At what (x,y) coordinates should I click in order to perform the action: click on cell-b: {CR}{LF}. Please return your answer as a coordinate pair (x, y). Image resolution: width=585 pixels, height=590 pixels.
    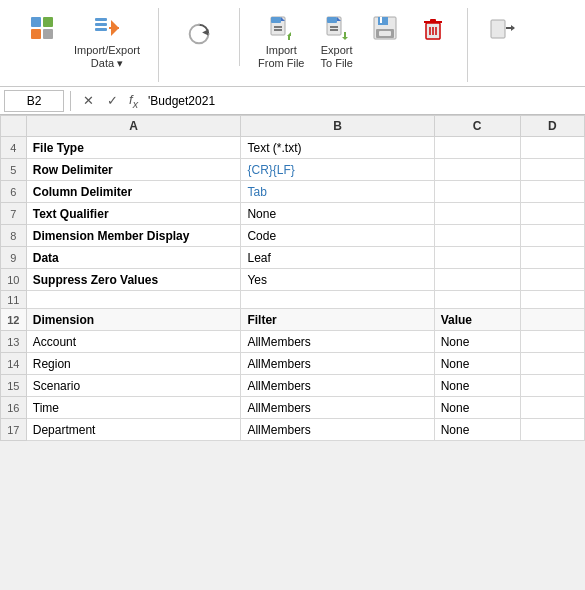
    Looking at the image, I should click on (338, 170).